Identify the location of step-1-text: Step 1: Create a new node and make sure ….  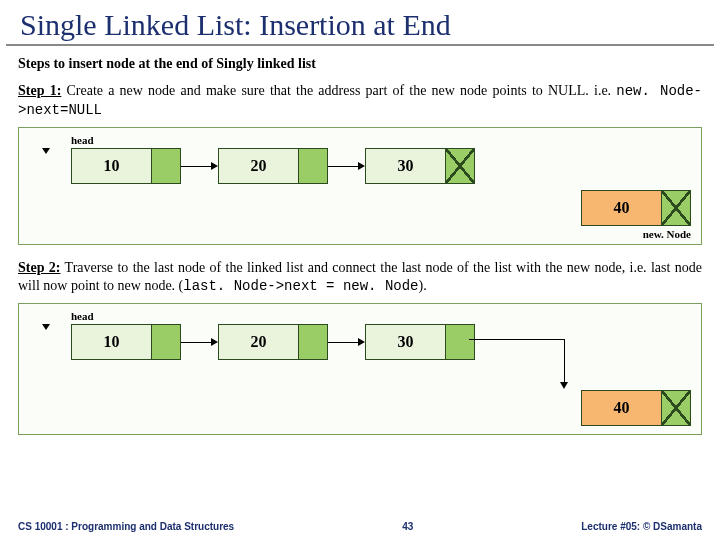
(360, 104).